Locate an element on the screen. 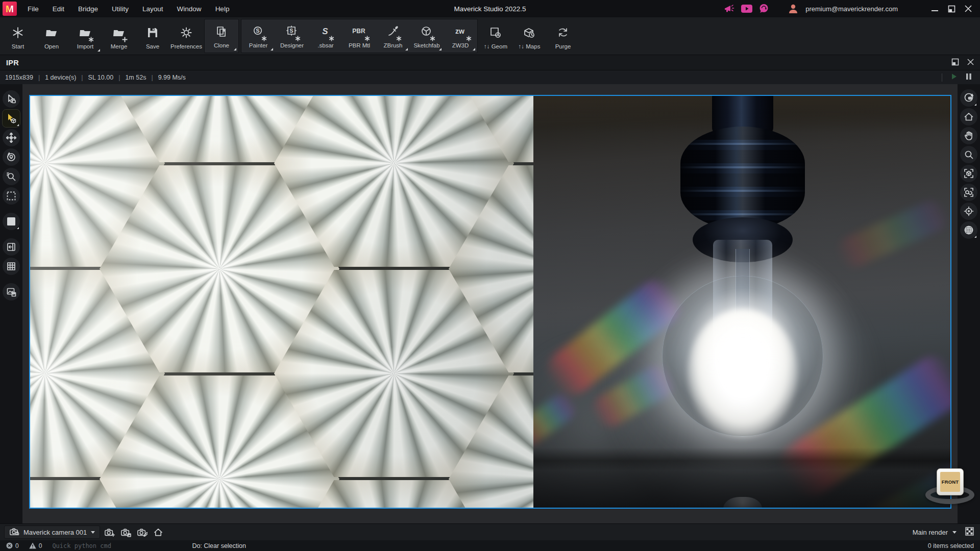 This screenshot has width=980, height=551. zbrush-icon is located at coordinates (393, 32).